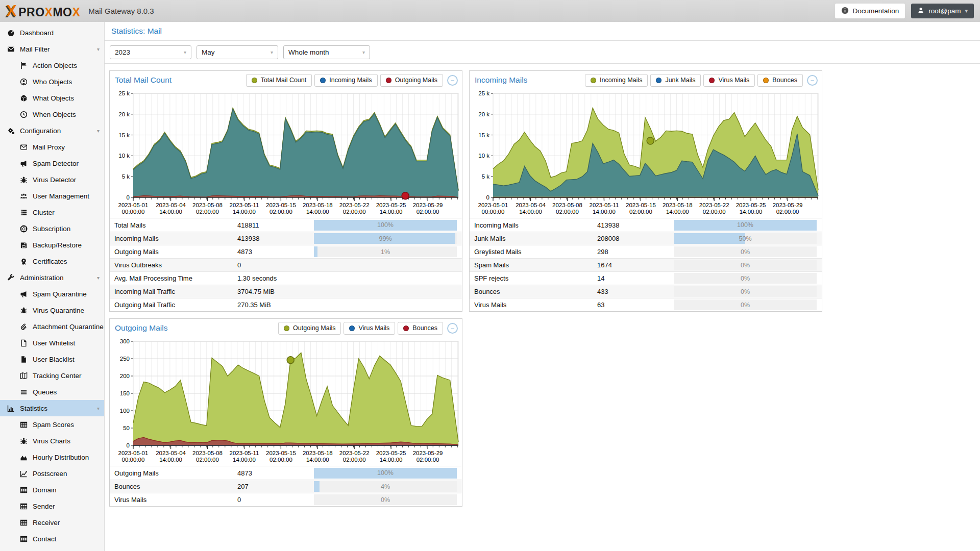 This screenshot has width=980, height=551. What do you see at coordinates (52, 441) in the screenshot?
I see `sidebar-item-virus-charts: Virus Charts` at bounding box center [52, 441].